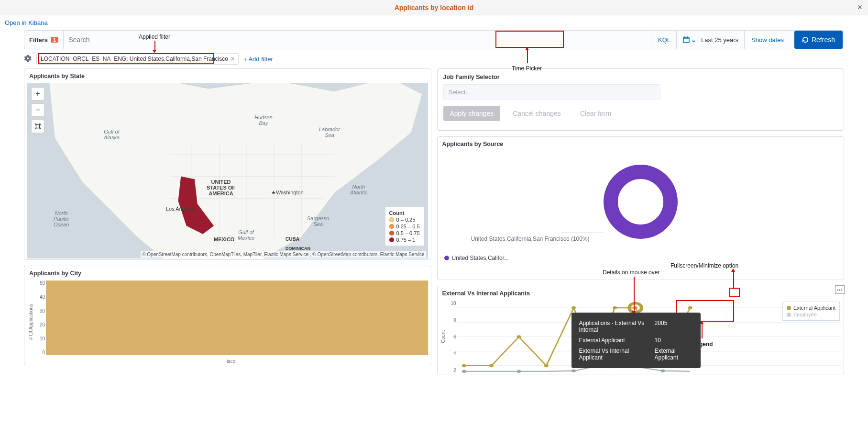 The image size is (868, 438). Describe the element at coordinates (232, 59) in the screenshot. I see `remove-filter-icon: ×` at that location.